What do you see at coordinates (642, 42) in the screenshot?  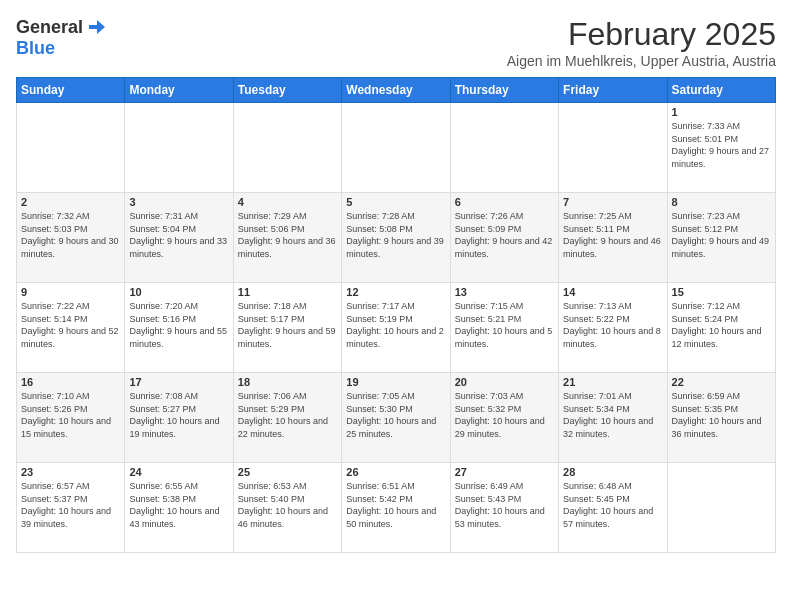 I see `title-block: February 2025 Aigen im Muehlkreis, Upper…` at bounding box center [642, 42].